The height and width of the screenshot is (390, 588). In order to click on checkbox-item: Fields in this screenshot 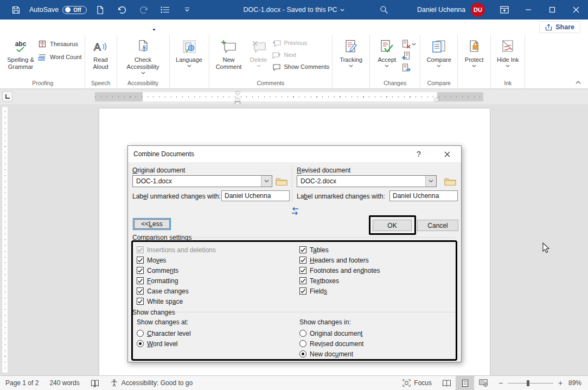, I will do `click(340, 291)`.